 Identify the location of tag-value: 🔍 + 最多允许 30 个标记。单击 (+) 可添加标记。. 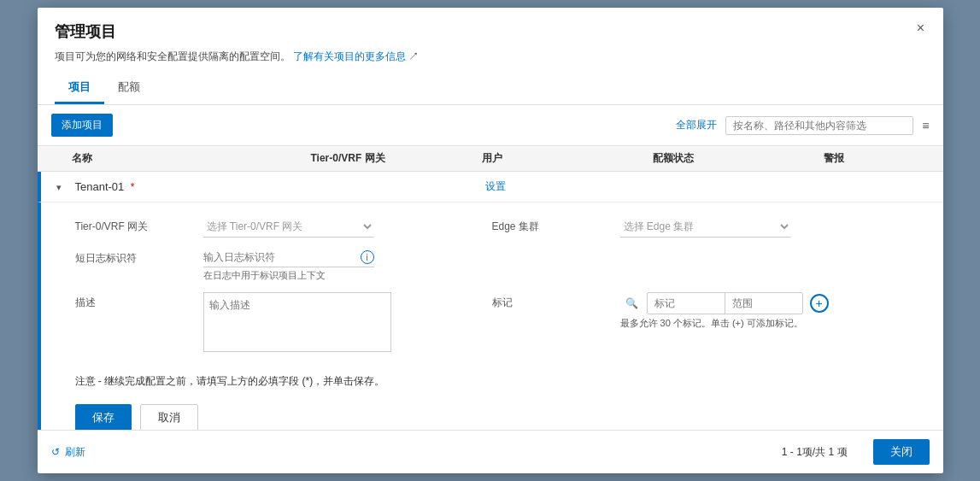
(765, 322).